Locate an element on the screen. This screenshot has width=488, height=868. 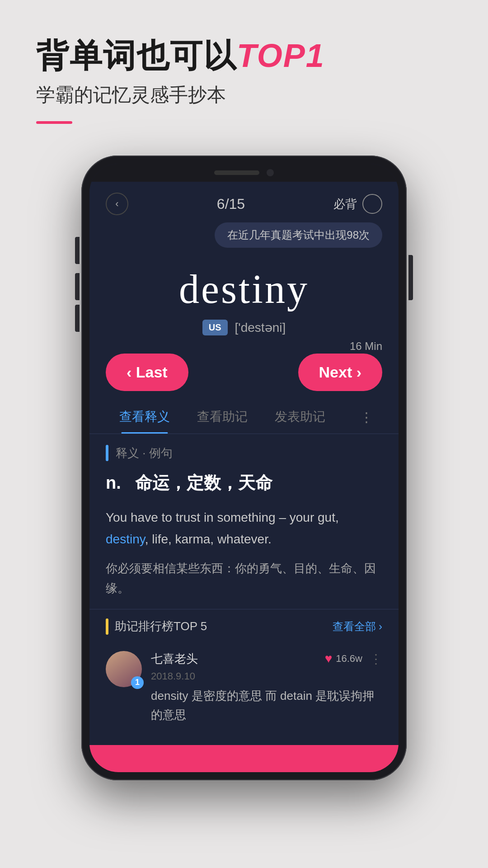
back-button: ‹ is located at coordinates (117, 204).